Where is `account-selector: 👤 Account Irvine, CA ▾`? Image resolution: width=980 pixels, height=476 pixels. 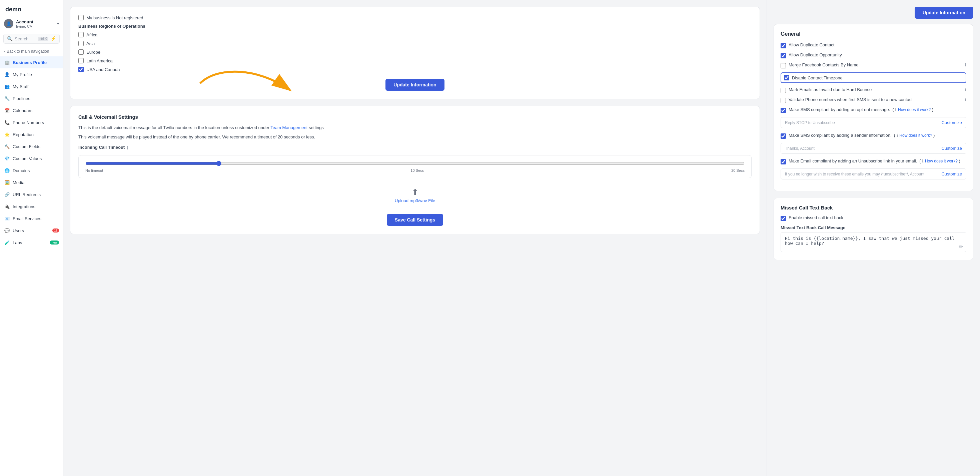
account-selector: 👤 Account Irvine, CA ▾ is located at coordinates (32, 24).